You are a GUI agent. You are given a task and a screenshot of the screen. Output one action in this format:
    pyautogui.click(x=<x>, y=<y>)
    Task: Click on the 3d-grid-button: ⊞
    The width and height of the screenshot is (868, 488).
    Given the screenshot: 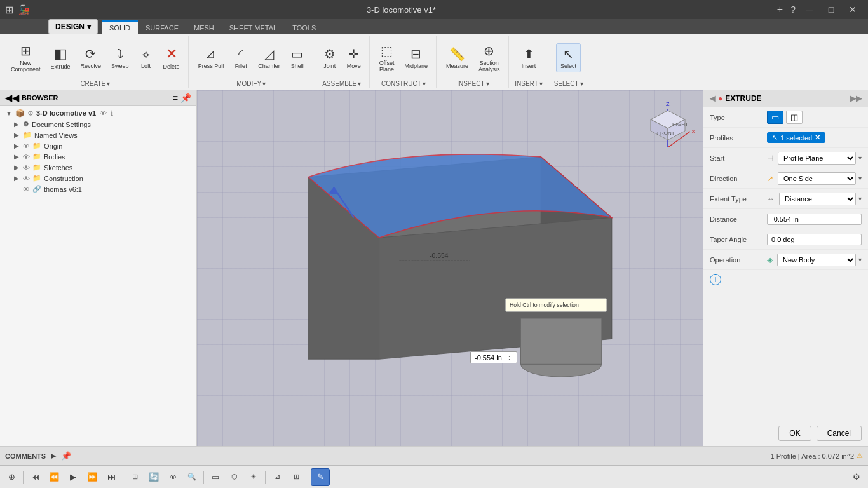 What is the action you would take?
    pyautogui.click(x=296, y=477)
    